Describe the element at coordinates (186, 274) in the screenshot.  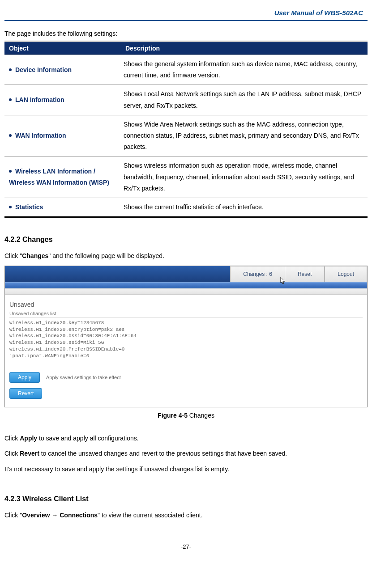
I see `topbar: Changes : 6 Reset Logout` at that location.